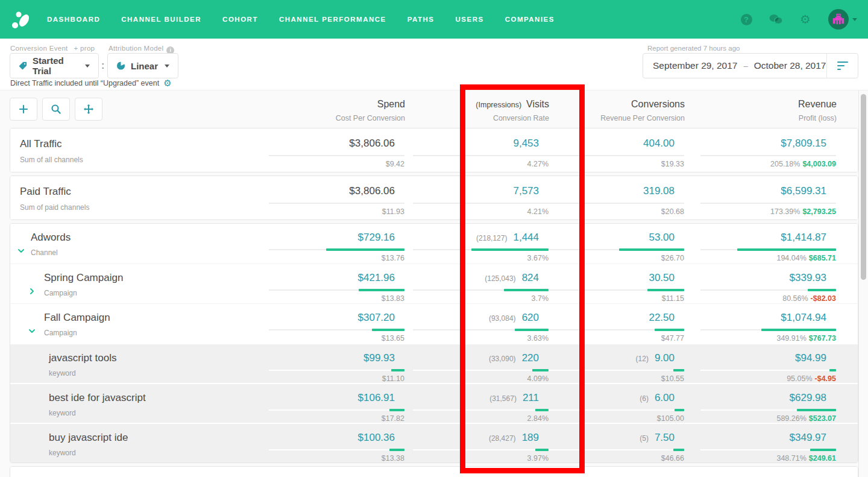 This screenshot has height=477, width=868. What do you see at coordinates (662, 238) in the screenshot?
I see `conversions-value: 53.00` at bounding box center [662, 238].